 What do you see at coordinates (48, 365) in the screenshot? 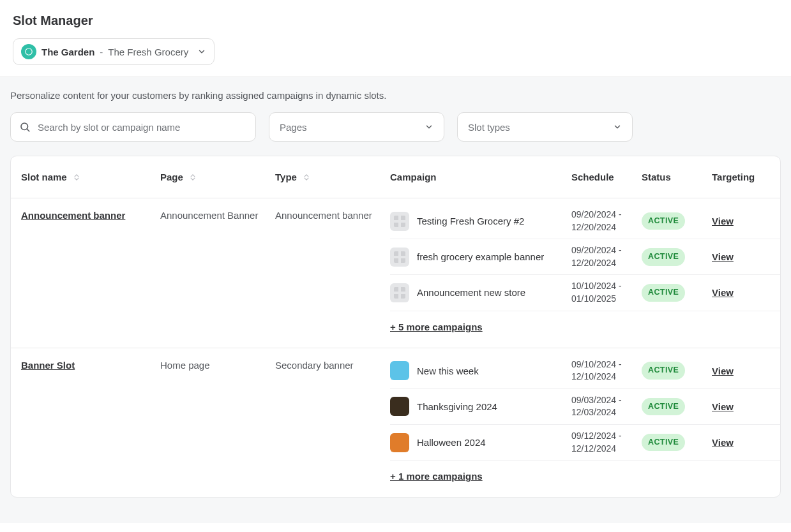
I see `slot-name-link: Banner Slot` at bounding box center [48, 365].